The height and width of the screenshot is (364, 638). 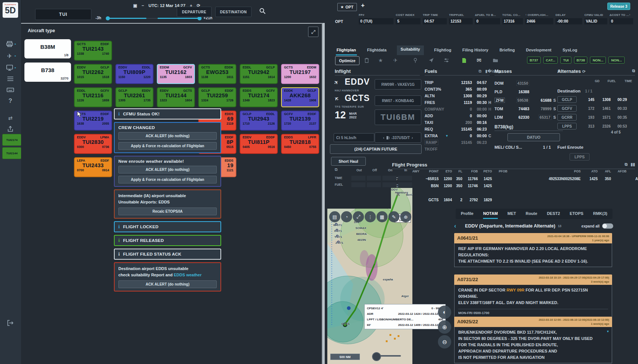 What do you see at coordinates (553, 214) in the screenshot?
I see `briefing-tab: DEST2` at bounding box center [553, 214].